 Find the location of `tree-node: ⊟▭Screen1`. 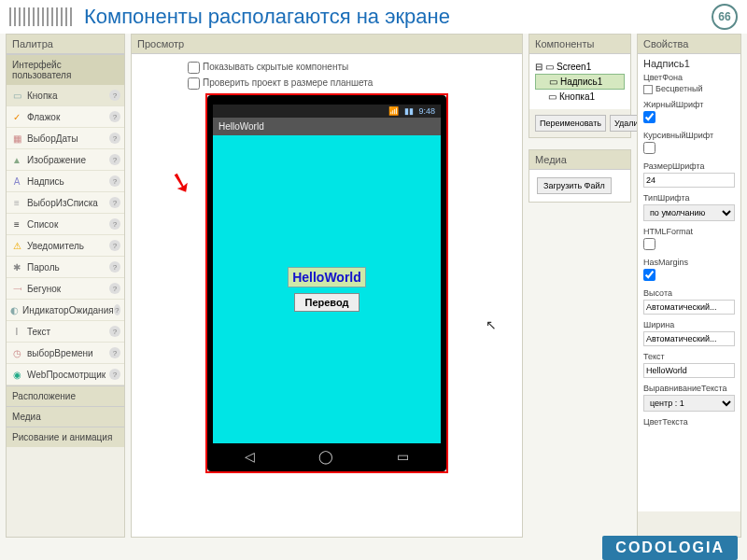

tree-node: ⊟▭Screen1 is located at coordinates (580, 67).